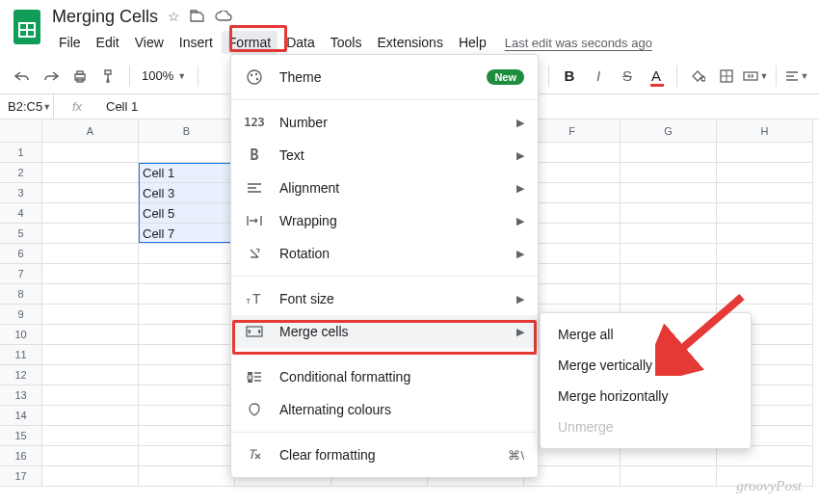 The image size is (819, 504). Describe the element at coordinates (91, 214) in the screenshot. I see `cell-A4` at that location.